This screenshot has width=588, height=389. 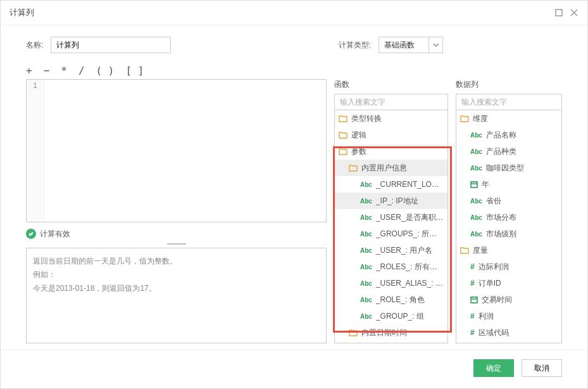 What do you see at coordinates (47, 71) in the screenshot?
I see `operator-−: −` at bounding box center [47, 71].